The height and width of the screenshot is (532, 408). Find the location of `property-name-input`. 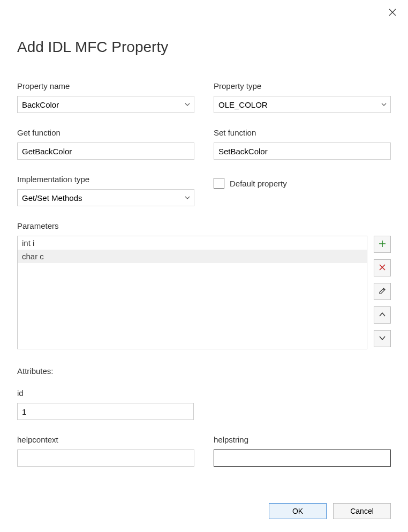

property-name-input is located at coordinates (106, 104).